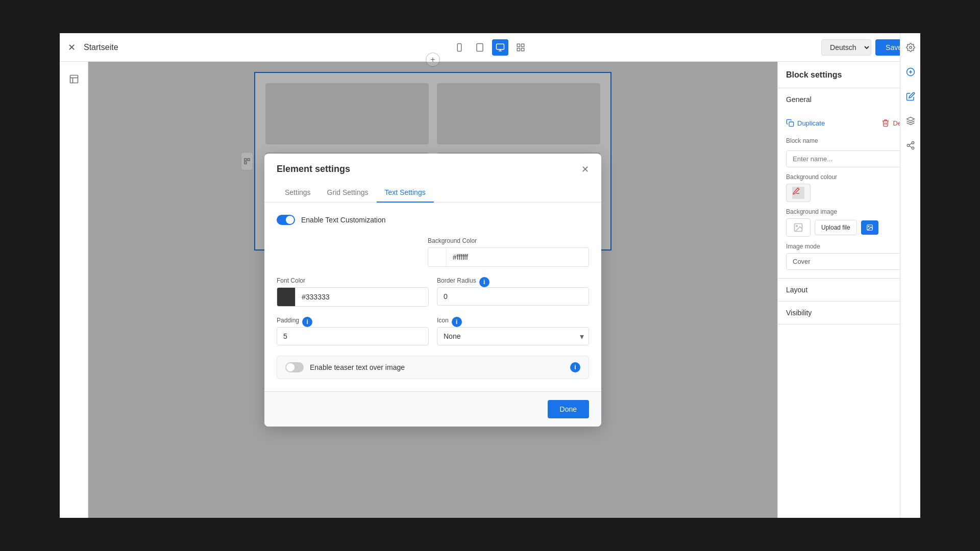 The width and height of the screenshot is (980, 551). I want to click on topbar-right: Deutsch Save, so click(867, 47).